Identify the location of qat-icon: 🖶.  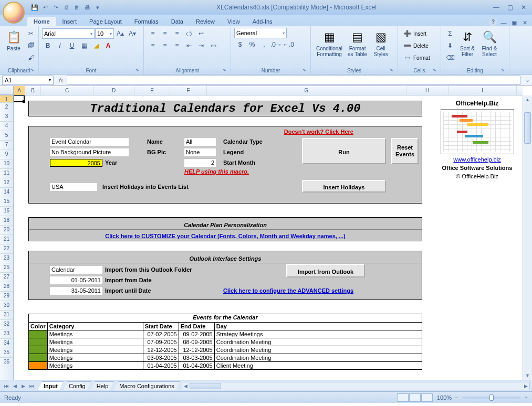
(87, 7).